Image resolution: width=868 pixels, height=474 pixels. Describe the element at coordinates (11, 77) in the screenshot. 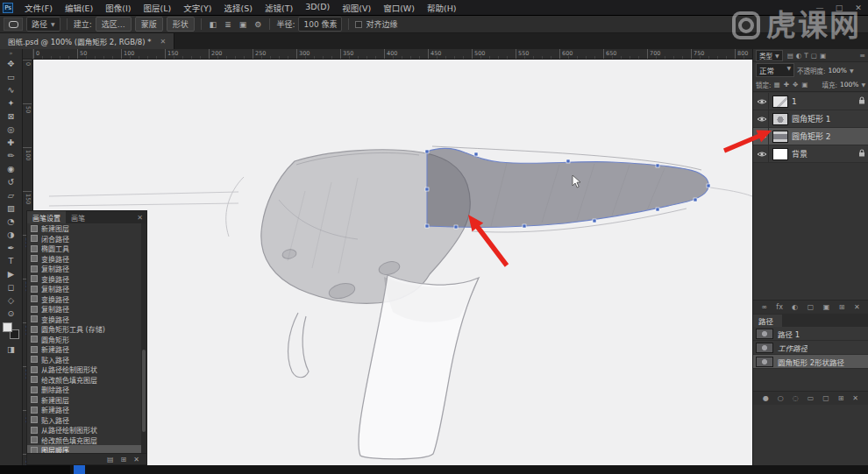

I see `marquee-tool: ▭` at that location.